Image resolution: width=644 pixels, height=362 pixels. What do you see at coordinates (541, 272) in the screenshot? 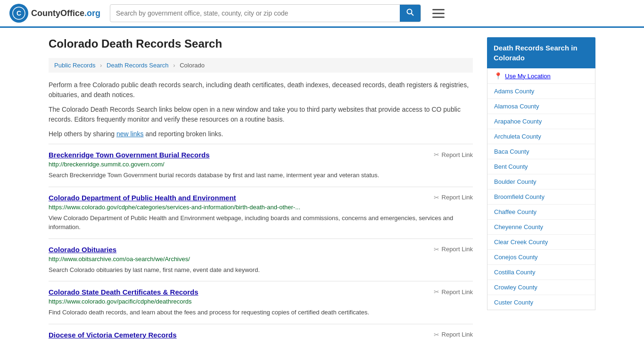
I see `sidebar-item-costilla: Costilla County` at bounding box center [541, 272].